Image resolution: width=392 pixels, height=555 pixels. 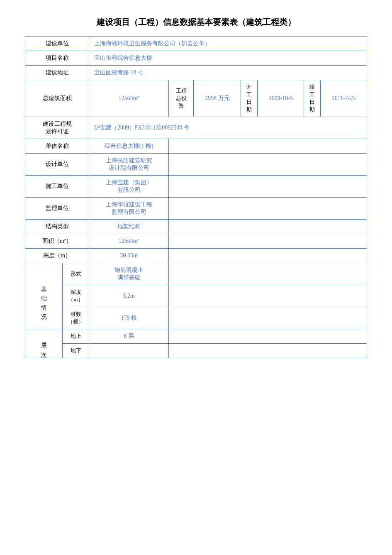 I want to click on table-row: 总建筑面积 12564m² 工程 总投资 2998 万元 开工 日期 2009-…, so click(x=196, y=99).